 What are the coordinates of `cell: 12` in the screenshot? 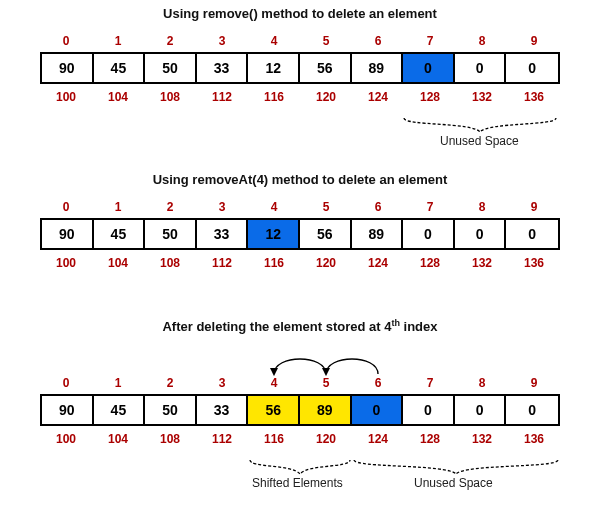 It's located at (274, 68).